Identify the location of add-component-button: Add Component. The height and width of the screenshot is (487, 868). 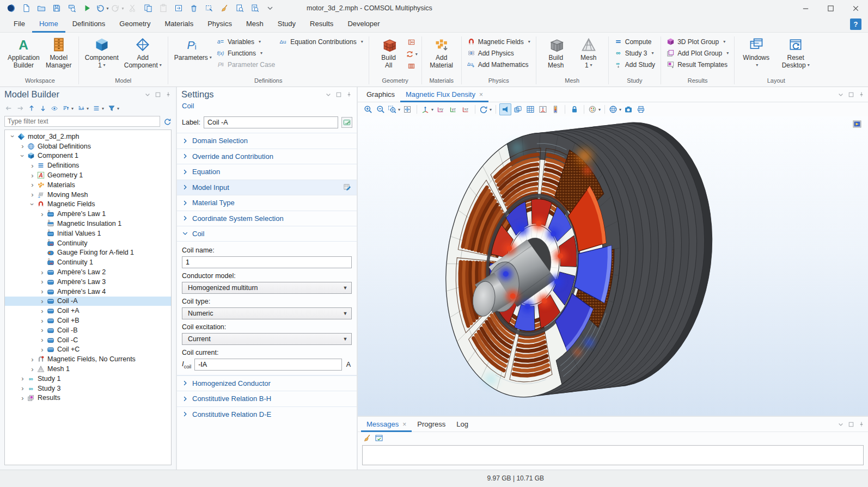
(143, 53).